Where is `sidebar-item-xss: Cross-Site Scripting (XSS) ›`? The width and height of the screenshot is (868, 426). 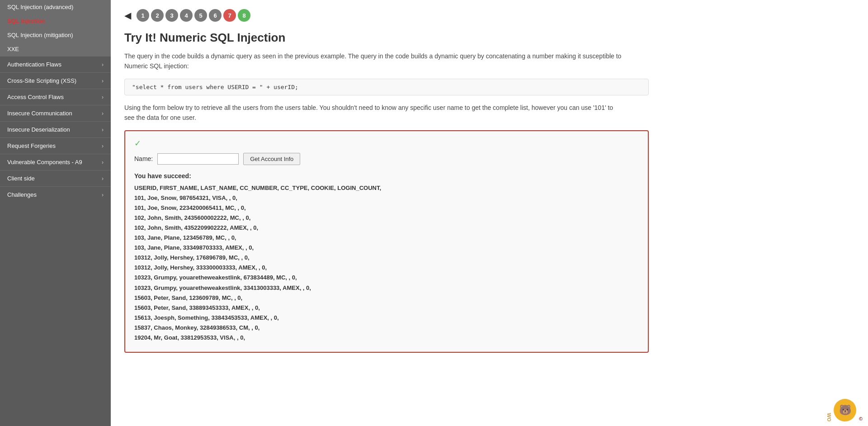 sidebar-item-xss: Cross-Site Scripting (XSS) › is located at coordinates (55, 80).